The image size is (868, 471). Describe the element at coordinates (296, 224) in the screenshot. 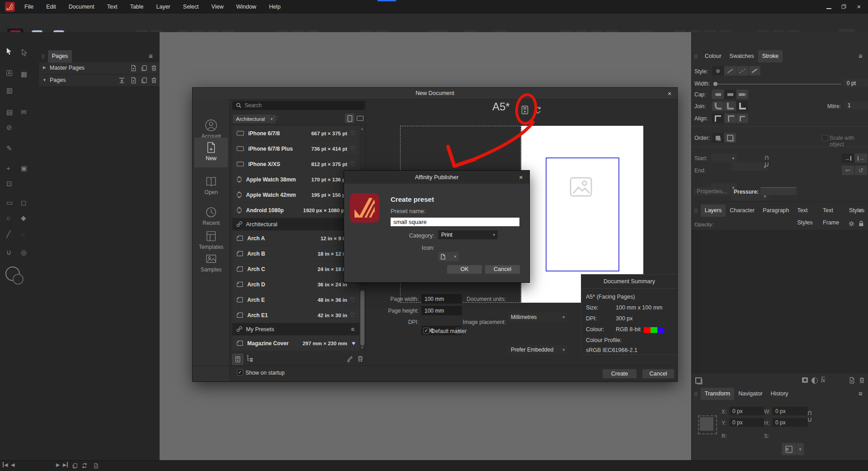

I see `preset-section-architectural: Architectural` at that location.